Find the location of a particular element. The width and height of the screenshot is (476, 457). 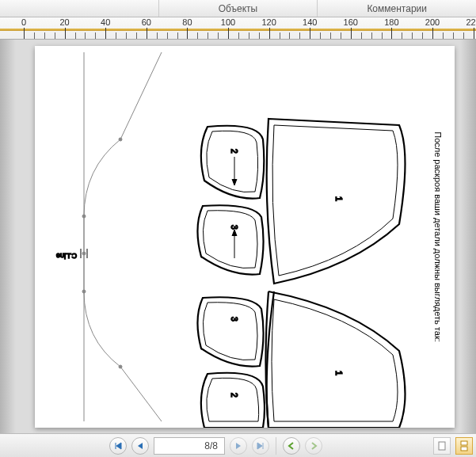

ruler-label: 100 is located at coordinates (228, 22).